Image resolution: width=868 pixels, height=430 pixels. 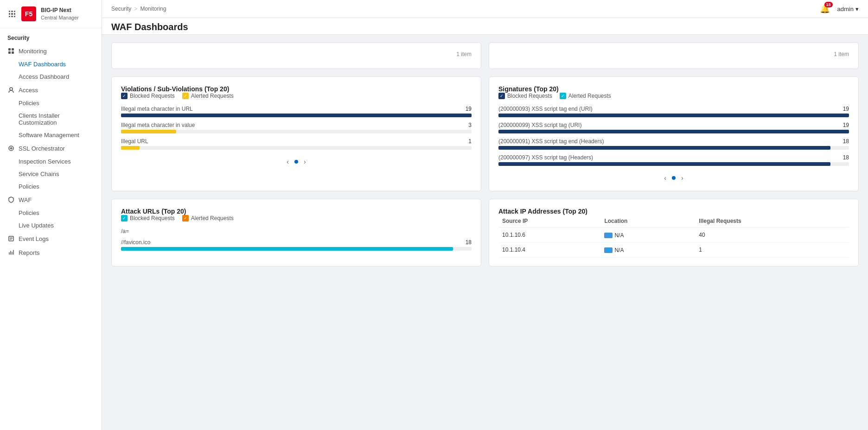 I want to click on violations-legend: ✓ Blocked Requests ✓ Alerted Requests, so click(x=296, y=96).